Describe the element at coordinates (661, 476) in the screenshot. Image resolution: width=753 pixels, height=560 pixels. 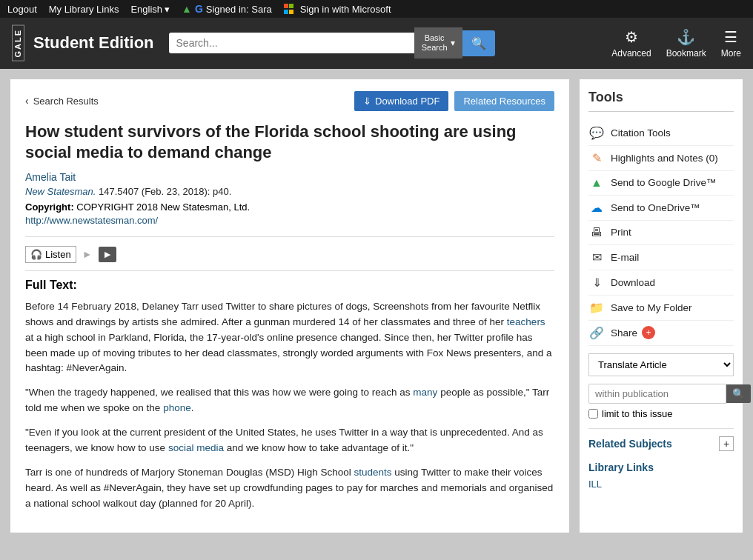
I see `library-links-section: Library Links ILL` at that location.